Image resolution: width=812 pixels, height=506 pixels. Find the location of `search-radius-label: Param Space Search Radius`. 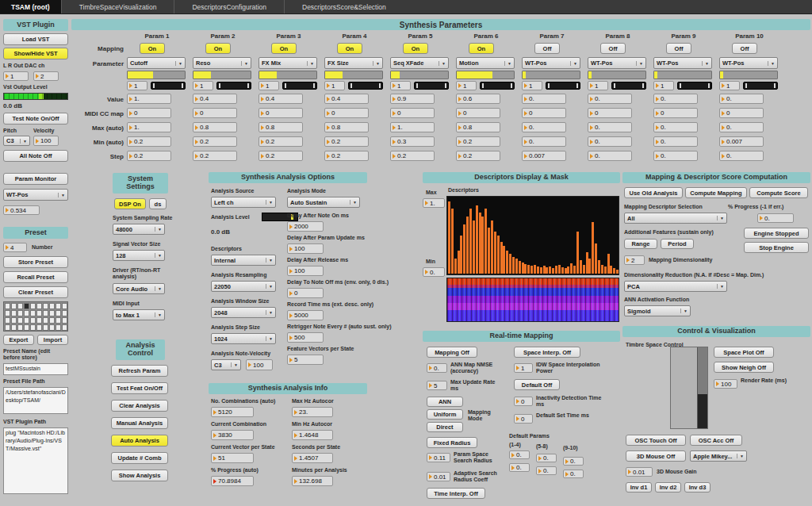

search-radius-label: Param Space Search Radius is located at coordinates (479, 458).